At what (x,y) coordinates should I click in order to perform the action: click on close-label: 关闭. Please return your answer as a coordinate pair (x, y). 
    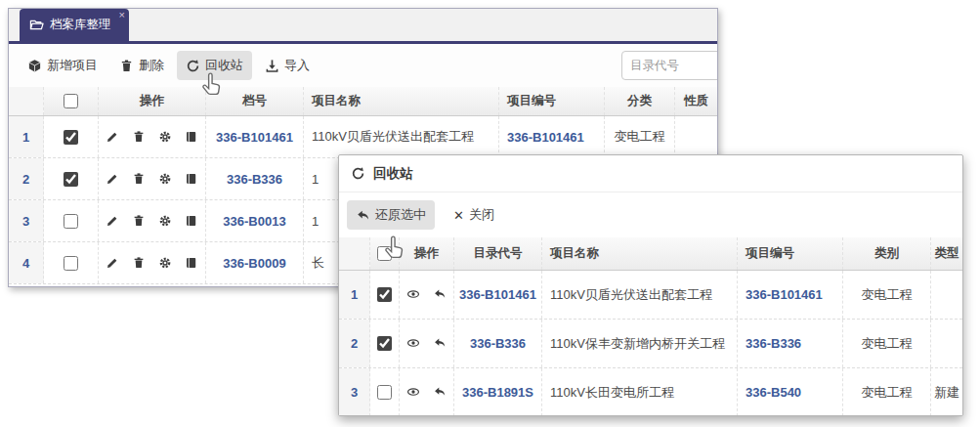
    Looking at the image, I should click on (482, 215).